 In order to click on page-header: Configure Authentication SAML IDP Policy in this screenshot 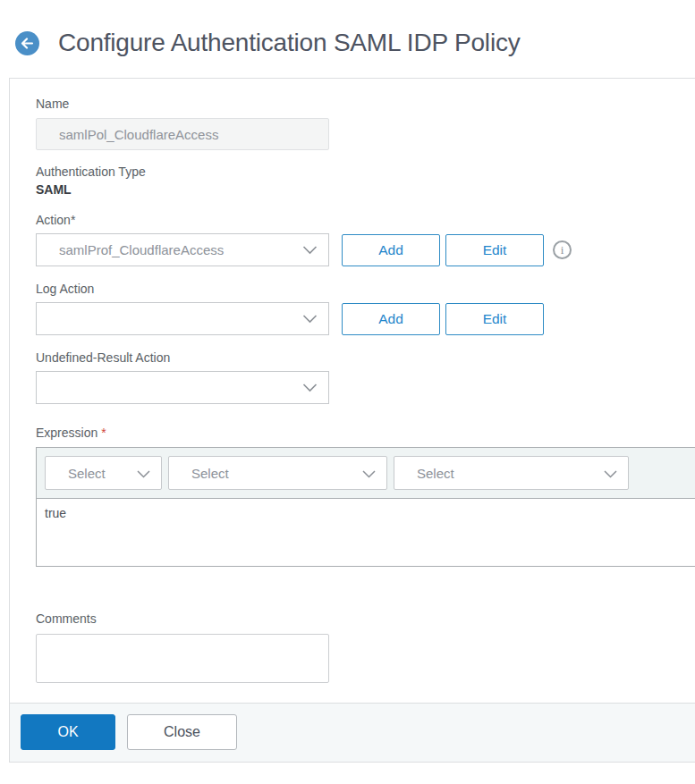, I will do `click(347, 39)`.